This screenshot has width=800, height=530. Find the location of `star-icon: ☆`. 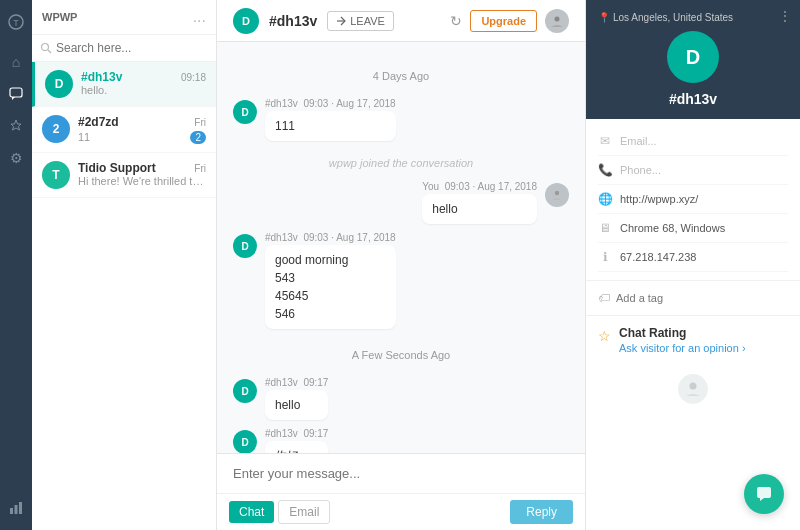

star-icon: ☆ is located at coordinates (604, 336).